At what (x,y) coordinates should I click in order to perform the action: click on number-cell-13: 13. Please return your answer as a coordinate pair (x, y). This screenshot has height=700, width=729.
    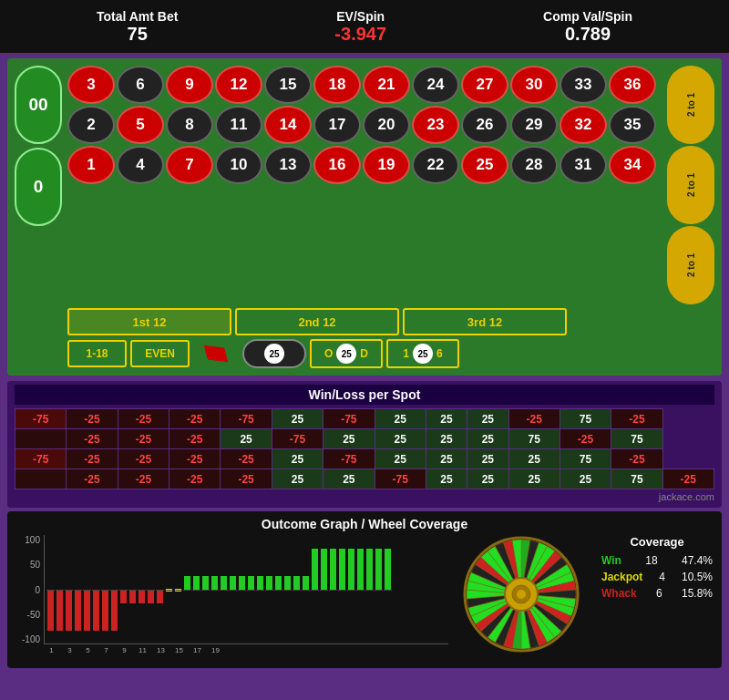
    Looking at the image, I should click on (288, 165).